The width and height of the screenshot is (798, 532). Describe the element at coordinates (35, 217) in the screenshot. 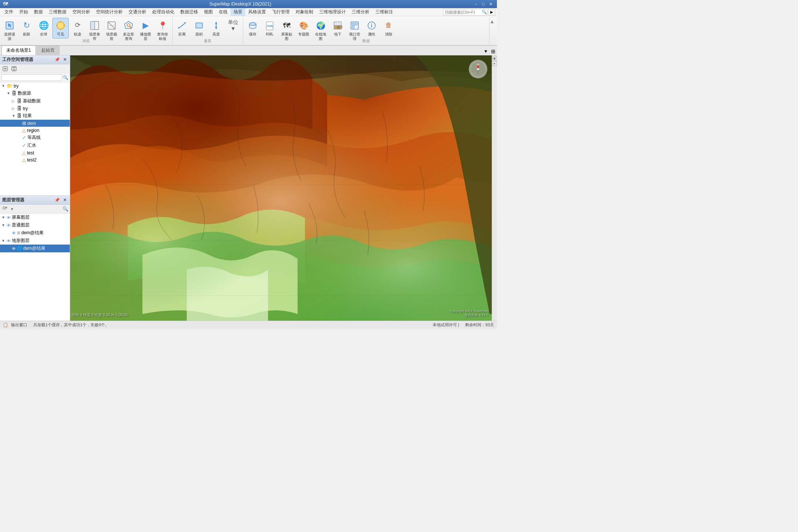

I see `layer-screen-group: ▼ 👁 屏幕图层` at that location.